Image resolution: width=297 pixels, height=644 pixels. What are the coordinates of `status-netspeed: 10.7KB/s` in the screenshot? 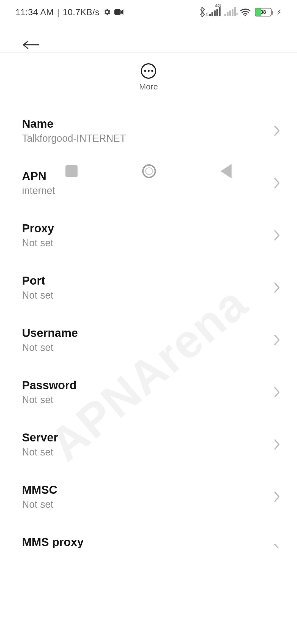 It's located at (81, 12).